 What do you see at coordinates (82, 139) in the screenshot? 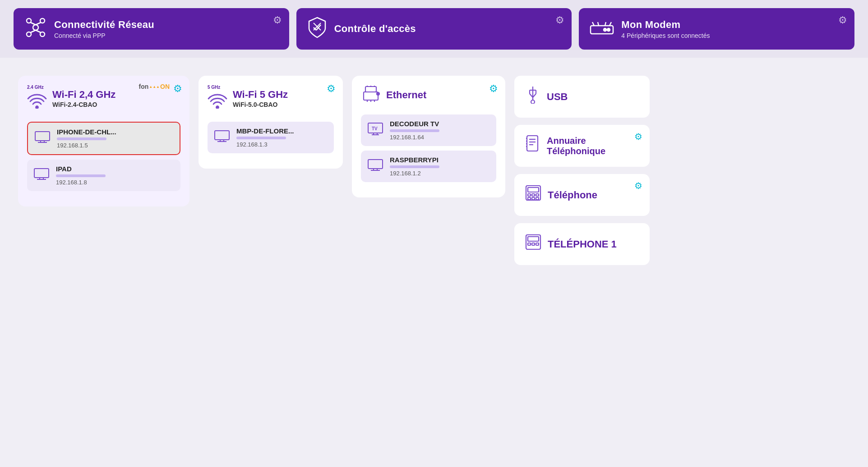
I see `iphone-bar` at bounding box center [82, 139].